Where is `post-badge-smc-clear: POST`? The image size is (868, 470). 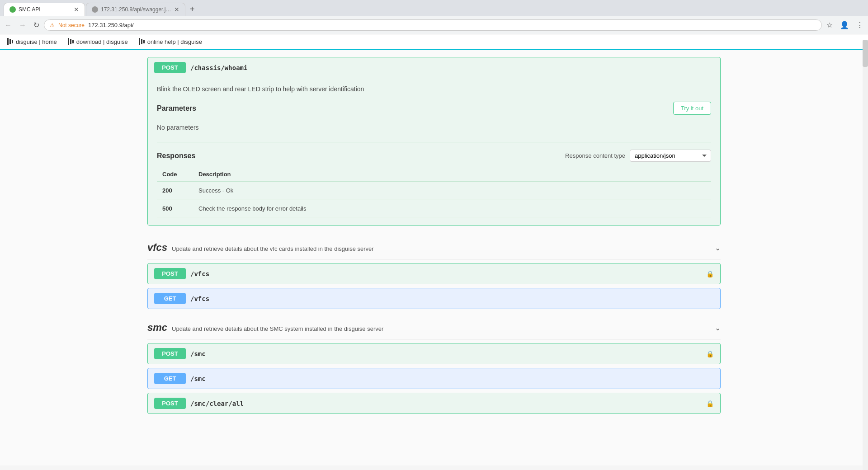
post-badge-smc-clear: POST is located at coordinates (170, 403).